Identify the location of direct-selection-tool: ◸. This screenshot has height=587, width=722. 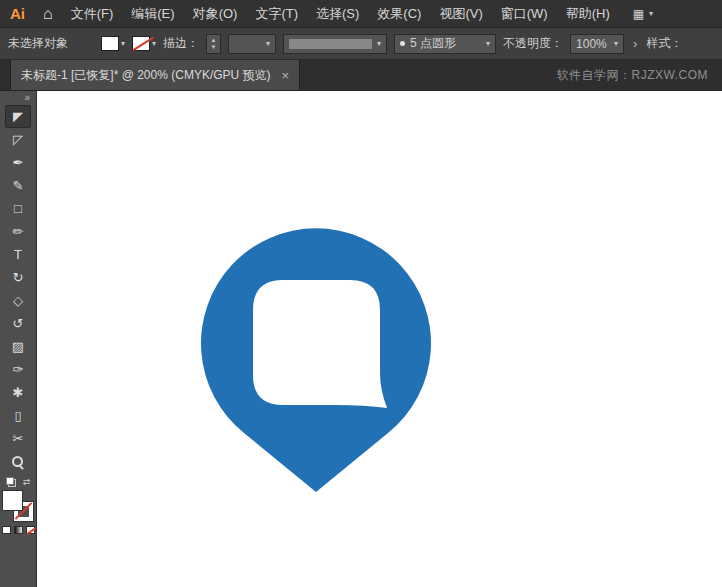
(18, 140).